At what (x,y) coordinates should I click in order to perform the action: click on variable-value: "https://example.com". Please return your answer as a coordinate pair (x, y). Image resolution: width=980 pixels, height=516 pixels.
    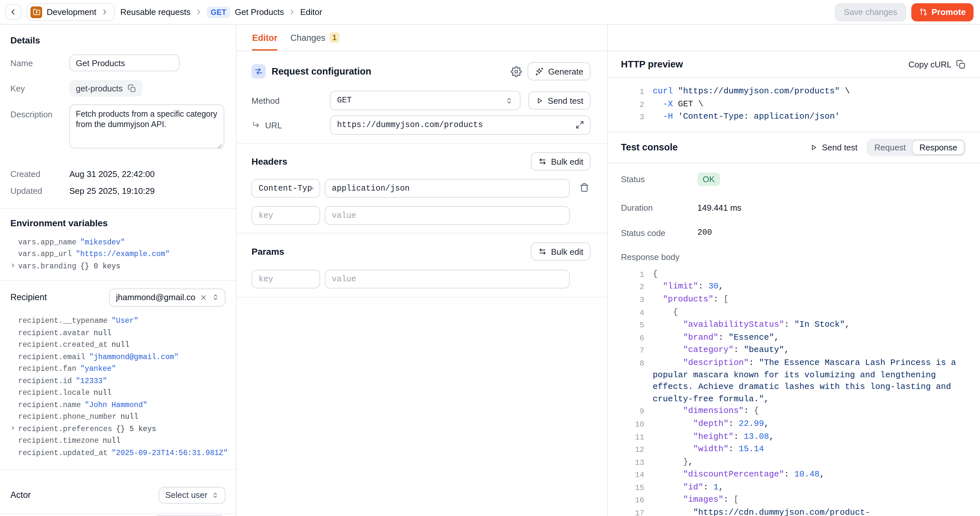
    Looking at the image, I should click on (123, 254).